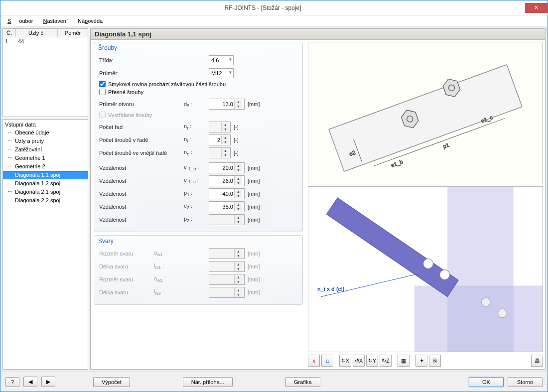 This screenshot has height=392, width=548. Describe the element at coordinates (537, 361) in the screenshot. I see `print-icon: 🖶` at that location.